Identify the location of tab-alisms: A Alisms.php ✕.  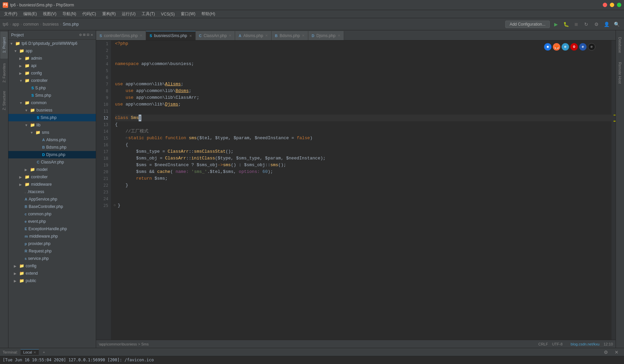
(253, 36).